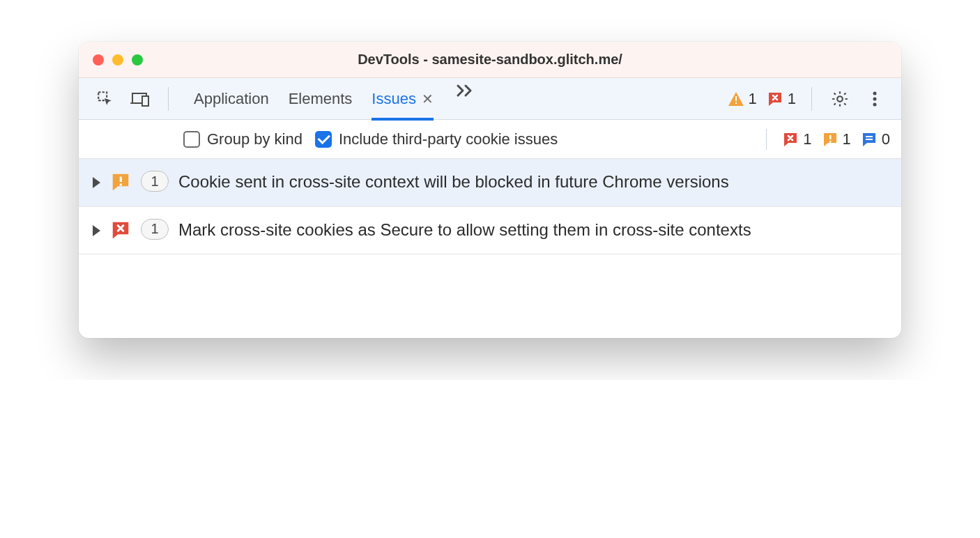 This screenshot has height=538, width=980. What do you see at coordinates (394, 99) in the screenshot?
I see `tab-label: Issues` at bounding box center [394, 99].